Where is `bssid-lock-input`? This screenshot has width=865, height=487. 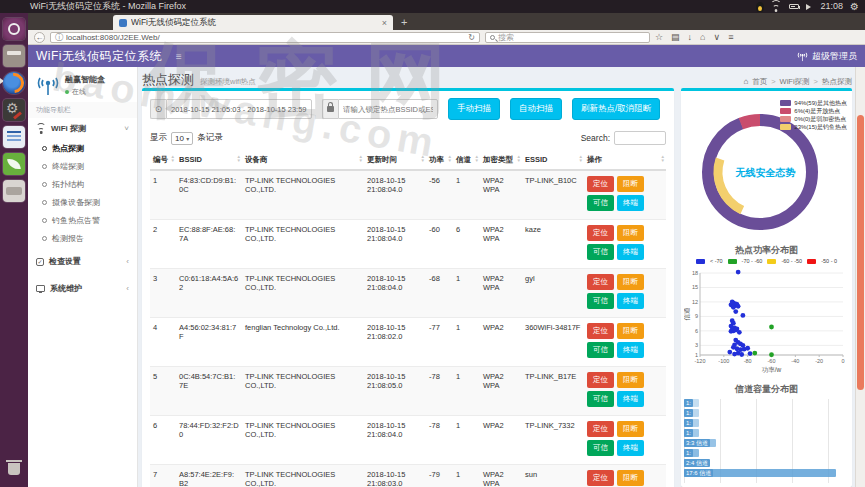 bssid-lock-input is located at coordinates (388, 109).